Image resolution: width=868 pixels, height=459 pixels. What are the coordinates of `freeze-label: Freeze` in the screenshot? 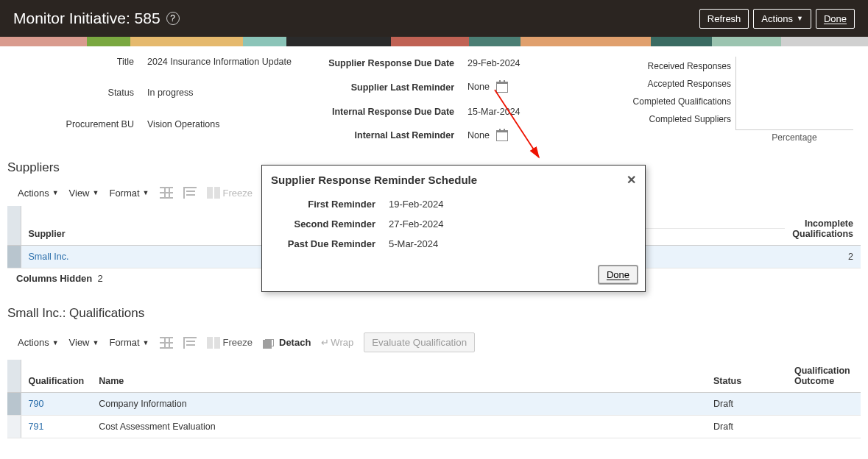 It's located at (238, 343).